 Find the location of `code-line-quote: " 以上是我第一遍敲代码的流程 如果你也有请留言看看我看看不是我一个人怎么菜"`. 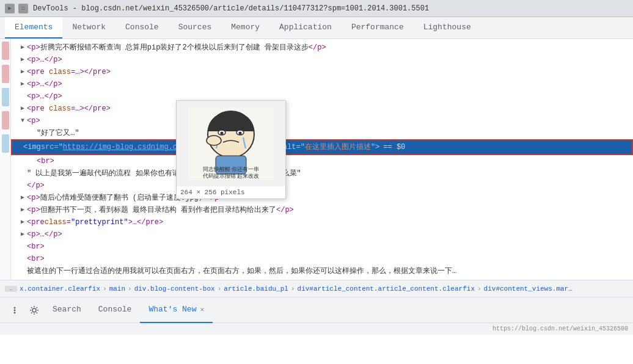

code-line-quote: " 以上是我第一遍敲代码的流程 如果你也有请留言看看我看看不是我一个人怎么菜" is located at coordinates (322, 173).